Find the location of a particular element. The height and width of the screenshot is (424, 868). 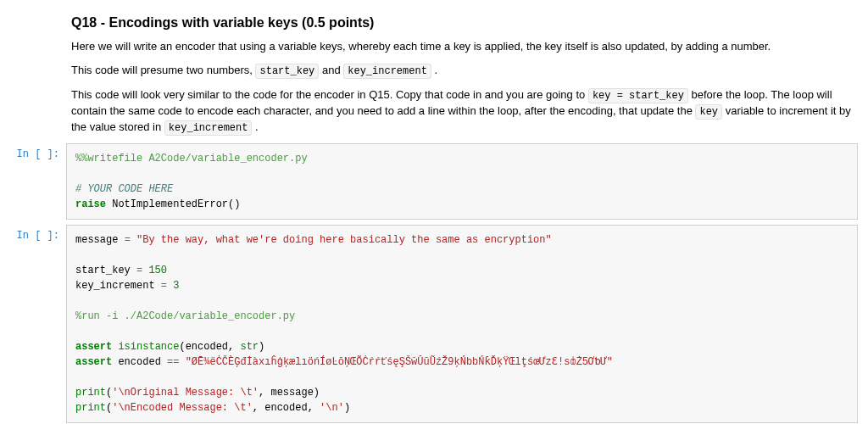

kw-assert1: assert is located at coordinates (93, 347).